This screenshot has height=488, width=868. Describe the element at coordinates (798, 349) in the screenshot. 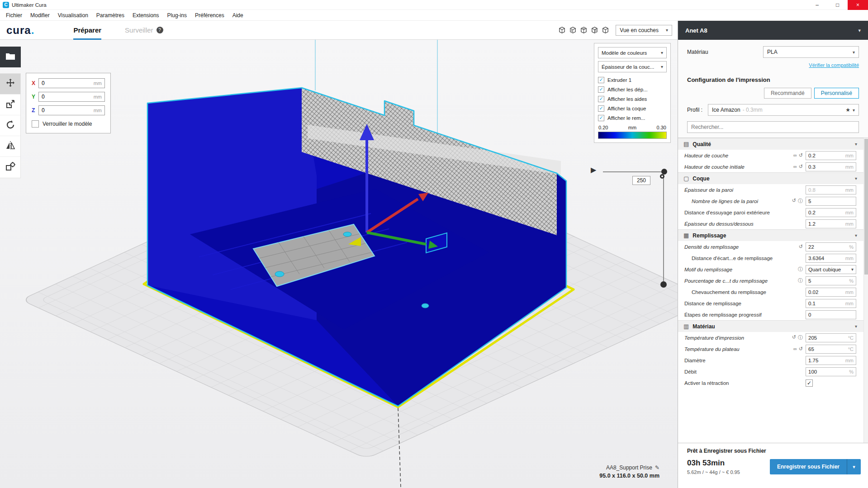

I see `setting-icons: ∞↺` at that location.